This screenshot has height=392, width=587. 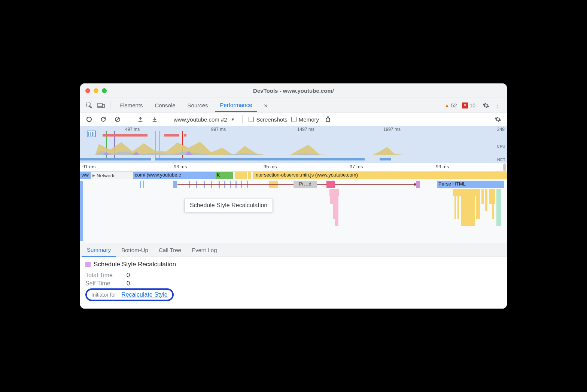 What do you see at coordinates (294, 176) in the screenshot?
I see `track-row: ww ▶ Network com/ (www.youtube.c K inter…` at bounding box center [294, 176].